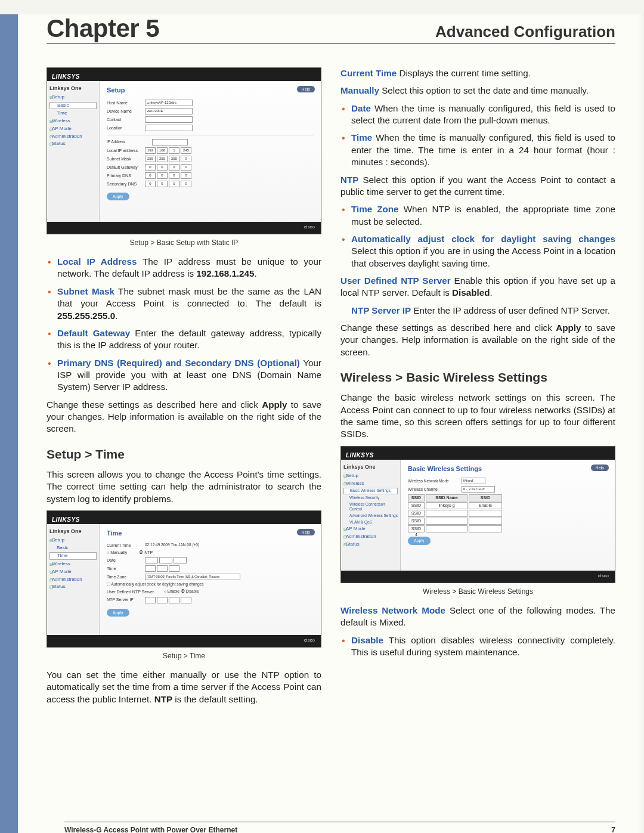  What do you see at coordinates (478, 186) in the screenshot?
I see `paragraph: NTP Select this option if you want the A…` at bounding box center [478, 186].